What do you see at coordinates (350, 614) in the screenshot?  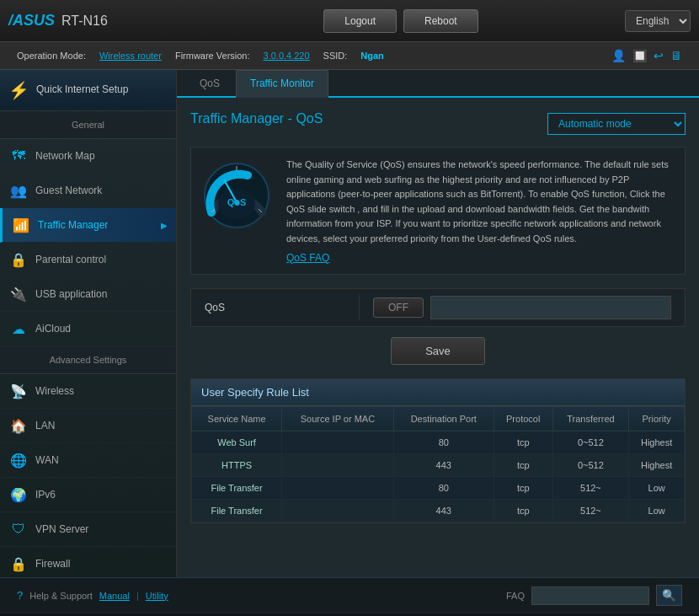 I see `footer: 2012 ASUSTeK Computer Inc. All rights re…` at bounding box center [350, 614].